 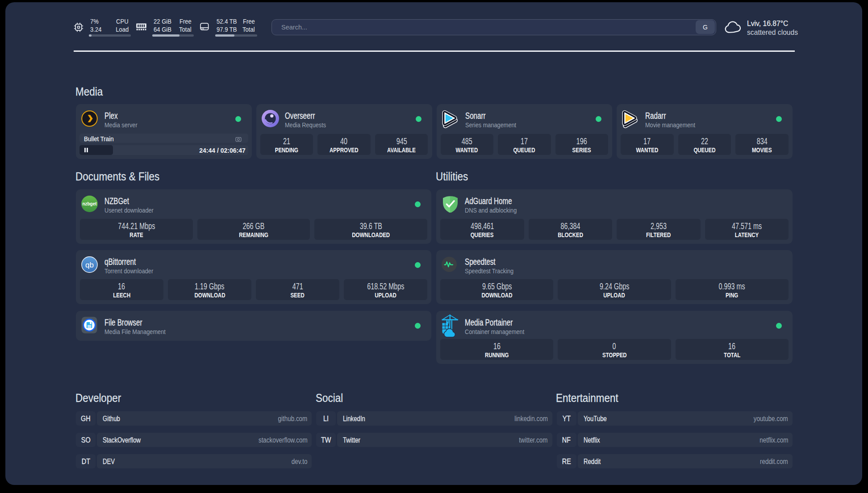 I want to click on svg-text: qb, so click(x=89, y=265).